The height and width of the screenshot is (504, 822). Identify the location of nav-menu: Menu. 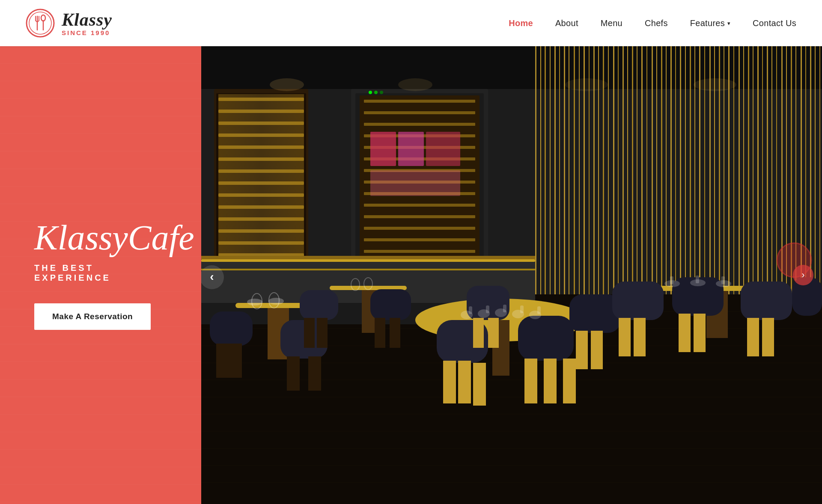
(611, 23).